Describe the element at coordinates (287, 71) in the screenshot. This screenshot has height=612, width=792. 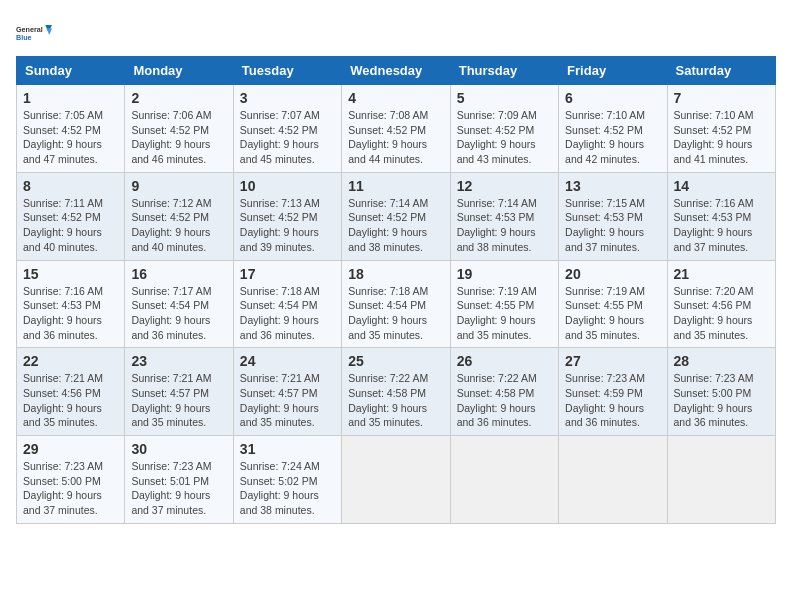
I see `weekday-header: Tuesday` at that location.